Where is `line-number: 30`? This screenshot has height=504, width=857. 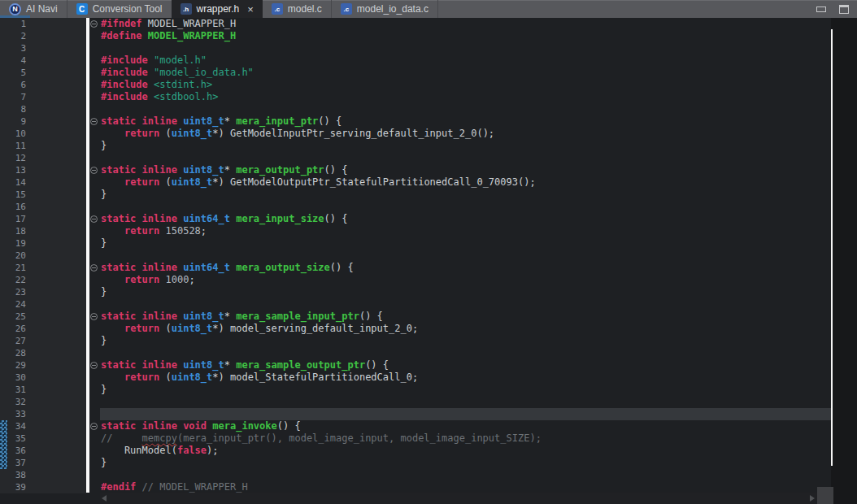
line-number: 30 is located at coordinates (13, 377).